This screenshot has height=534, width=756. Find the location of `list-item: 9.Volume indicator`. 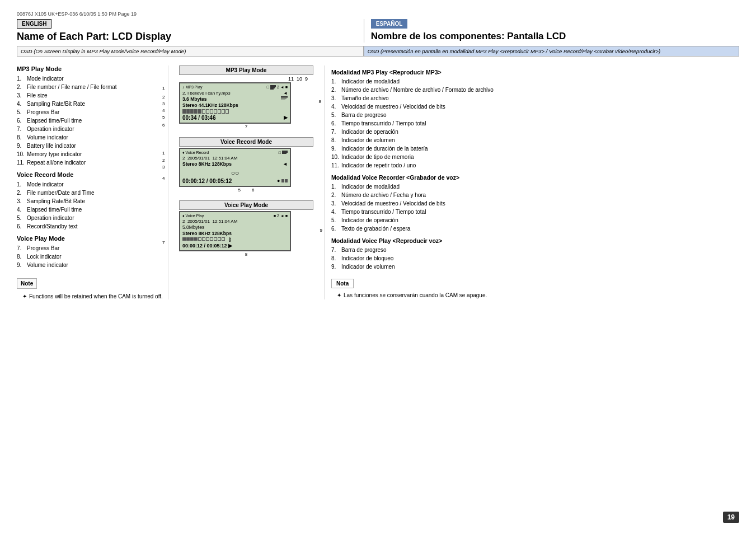

list-item: 9.Volume indicator is located at coordinates (92, 265).